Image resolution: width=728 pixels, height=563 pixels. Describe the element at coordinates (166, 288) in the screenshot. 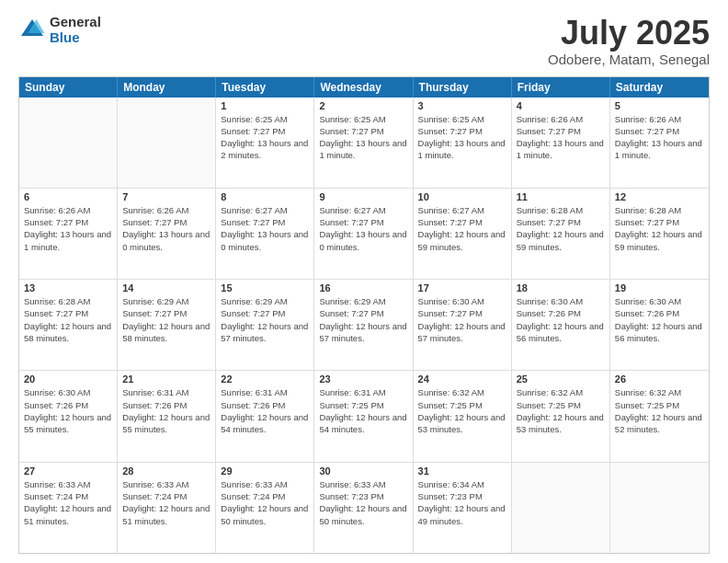

I see `day-number: 14` at that location.